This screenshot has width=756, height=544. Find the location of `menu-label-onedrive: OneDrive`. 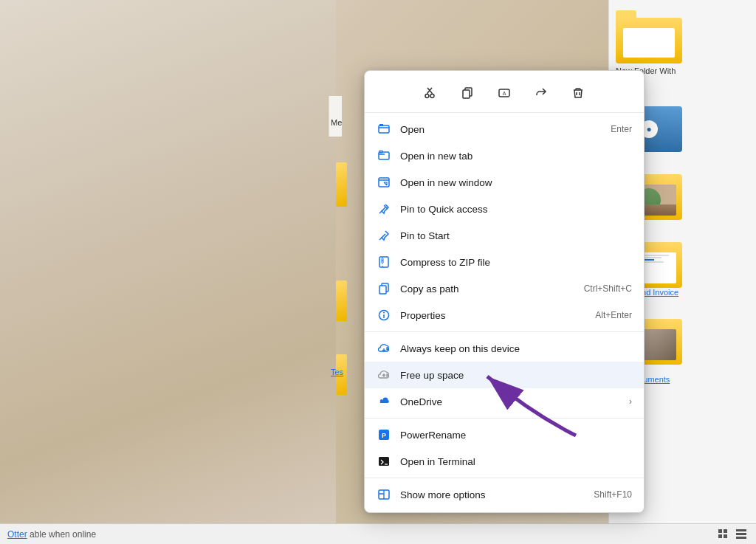

menu-label-onedrive: OneDrive is located at coordinates (512, 402).